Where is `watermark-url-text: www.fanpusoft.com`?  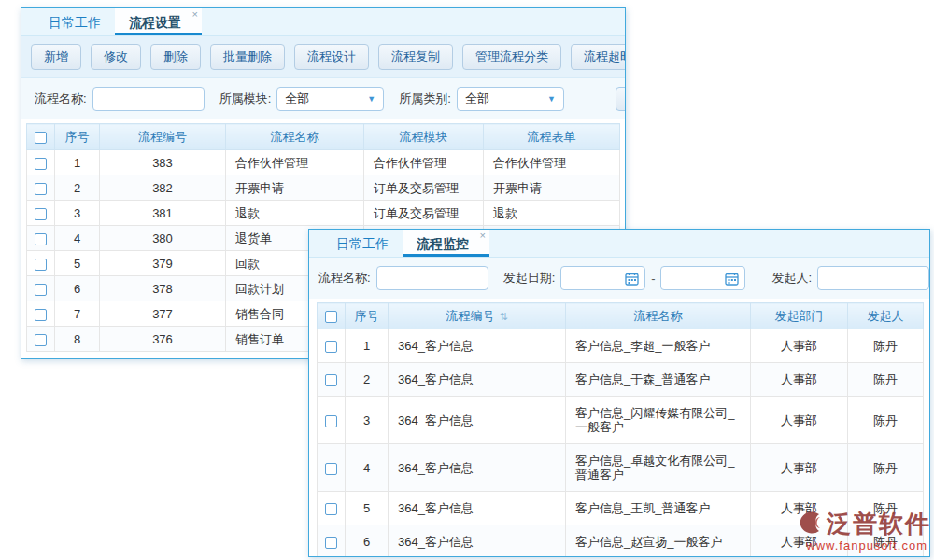 watermark-url-text: www.fanpusoft.com is located at coordinates (864, 545).